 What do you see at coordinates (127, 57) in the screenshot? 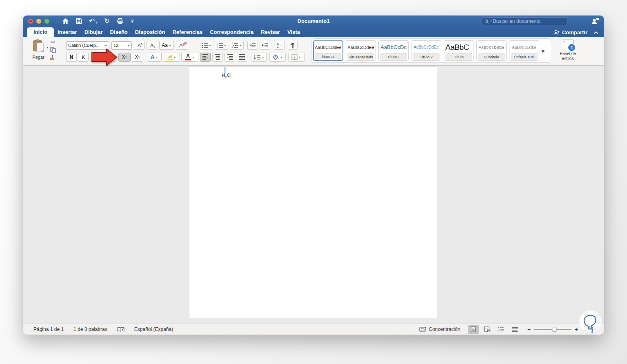
I see `subscript-2: 2` at bounding box center [127, 57].